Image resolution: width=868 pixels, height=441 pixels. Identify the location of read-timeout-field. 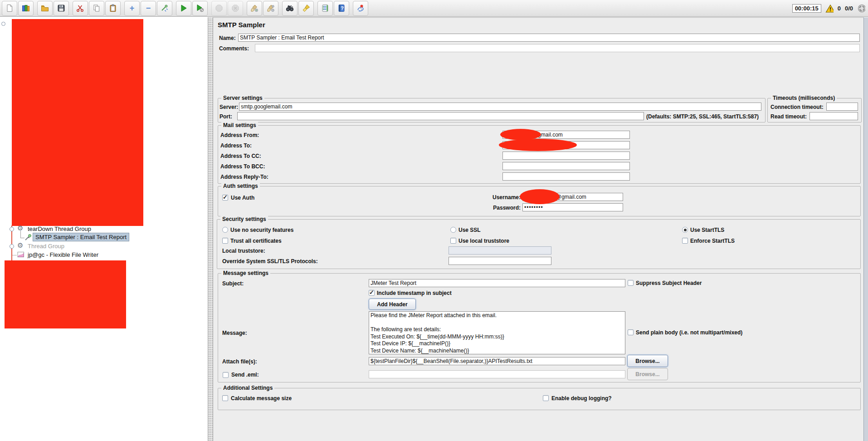
(834, 116).